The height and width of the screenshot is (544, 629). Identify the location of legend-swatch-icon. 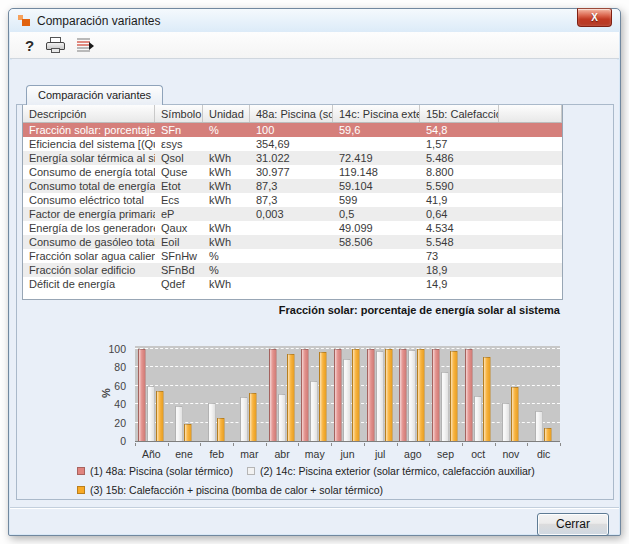
(251, 471).